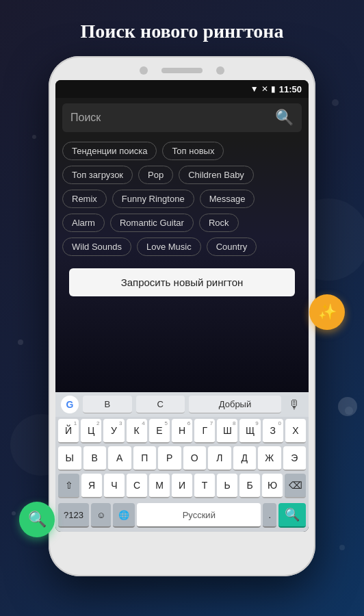 The width and height of the screenshot is (364, 616). What do you see at coordinates (95, 459) in the screenshot?
I see `kb-key-в: В` at bounding box center [95, 459].